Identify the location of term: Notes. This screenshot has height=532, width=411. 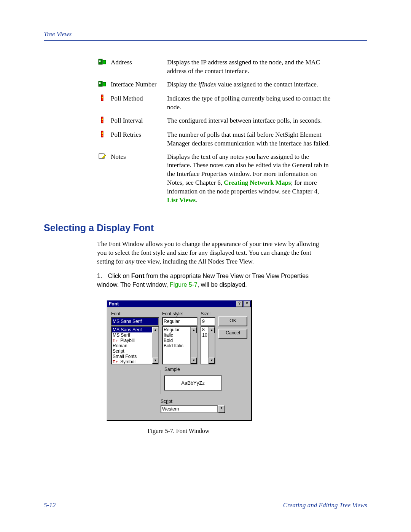
(139, 179).